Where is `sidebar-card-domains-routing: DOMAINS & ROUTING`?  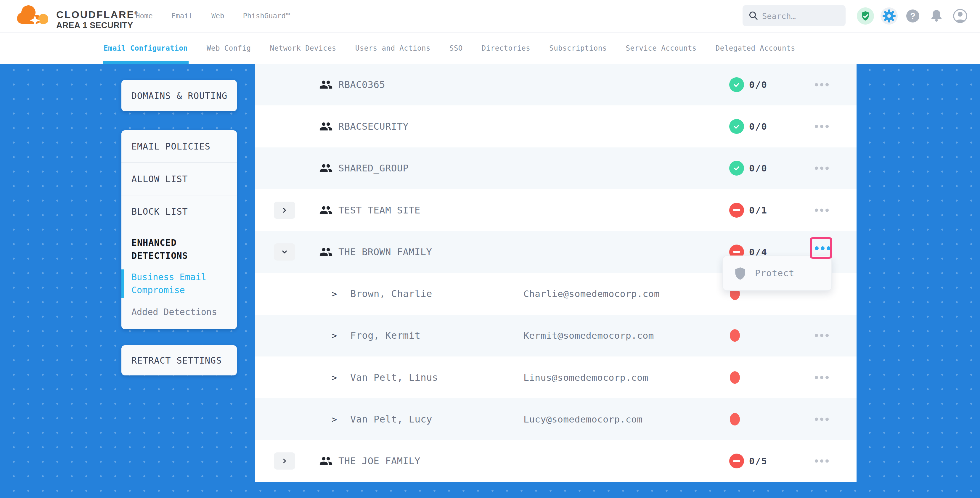
sidebar-card-domains-routing: DOMAINS & ROUTING is located at coordinates (179, 96).